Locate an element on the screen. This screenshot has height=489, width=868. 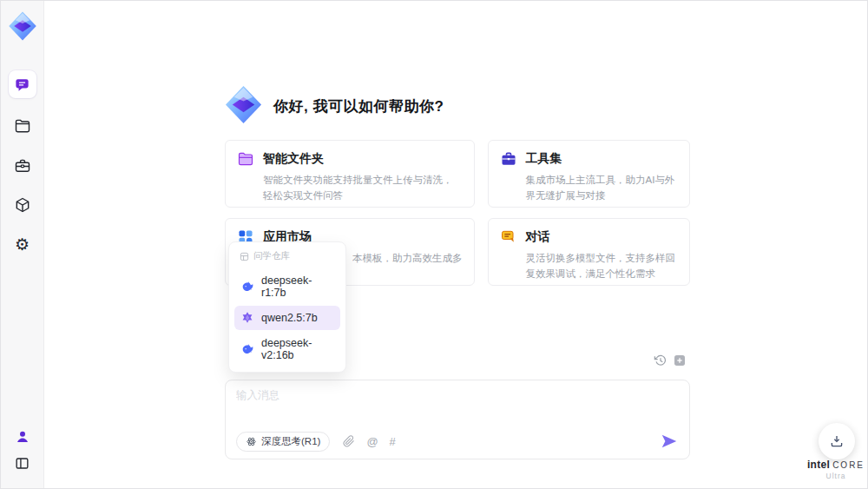
atom-icon is located at coordinates (252, 441).